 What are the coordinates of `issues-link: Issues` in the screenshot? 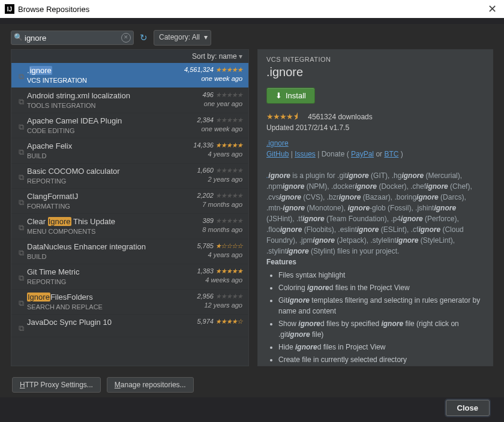 It's located at (305, 154).